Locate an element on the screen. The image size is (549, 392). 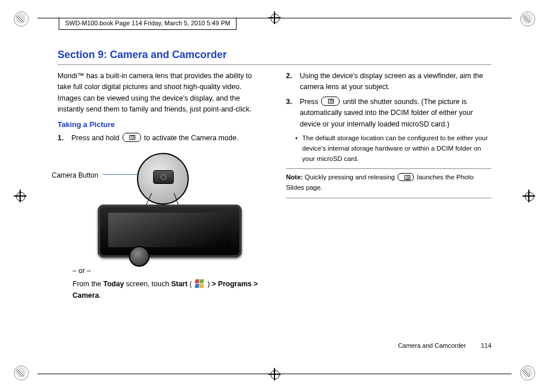
step-text: Press and hold is located at coordinates (97, 138).